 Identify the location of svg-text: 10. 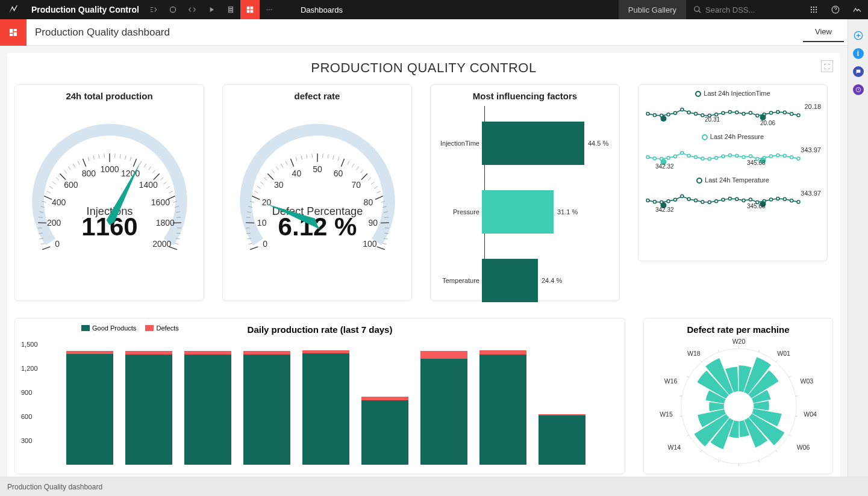
(261, 223).